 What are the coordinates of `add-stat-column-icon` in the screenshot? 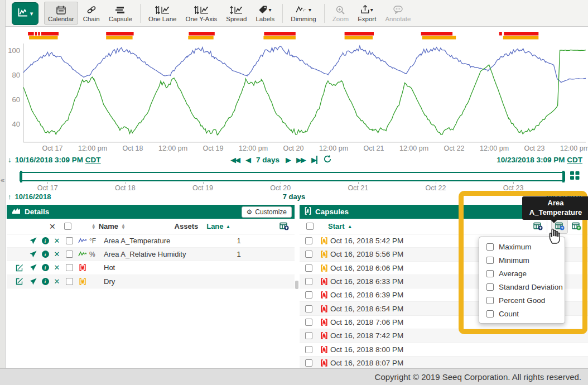 It's located at (538, 227).